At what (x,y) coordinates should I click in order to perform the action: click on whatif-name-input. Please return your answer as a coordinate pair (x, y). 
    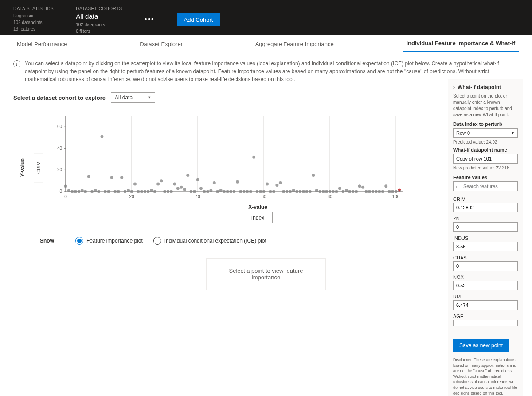
    Looking at the image, I should click on (485, 159).